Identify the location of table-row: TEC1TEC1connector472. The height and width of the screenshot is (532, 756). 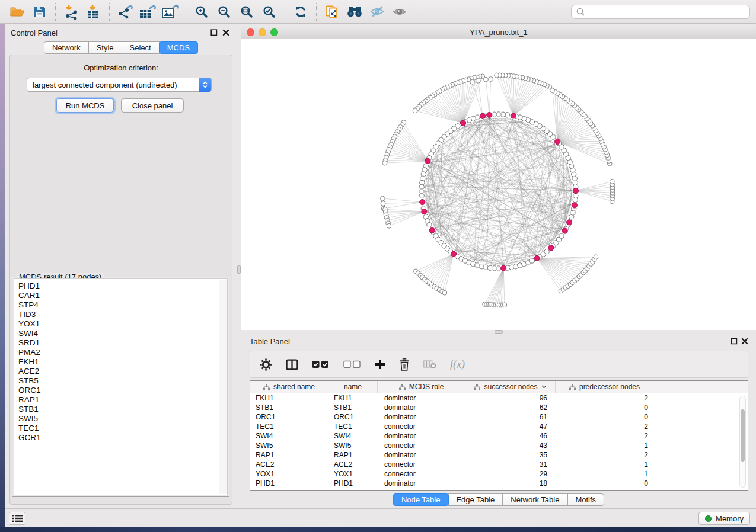
(499, 427).